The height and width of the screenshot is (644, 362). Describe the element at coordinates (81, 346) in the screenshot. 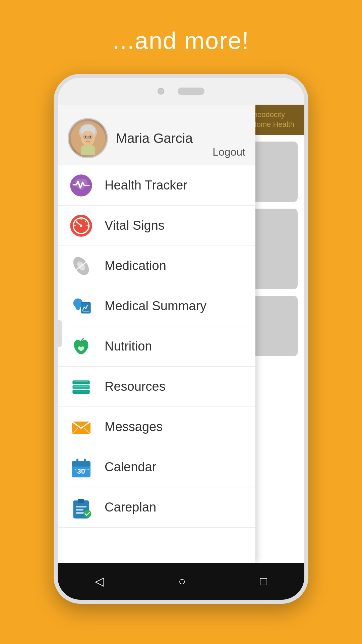

I see `apple-heart-icon` at that location.